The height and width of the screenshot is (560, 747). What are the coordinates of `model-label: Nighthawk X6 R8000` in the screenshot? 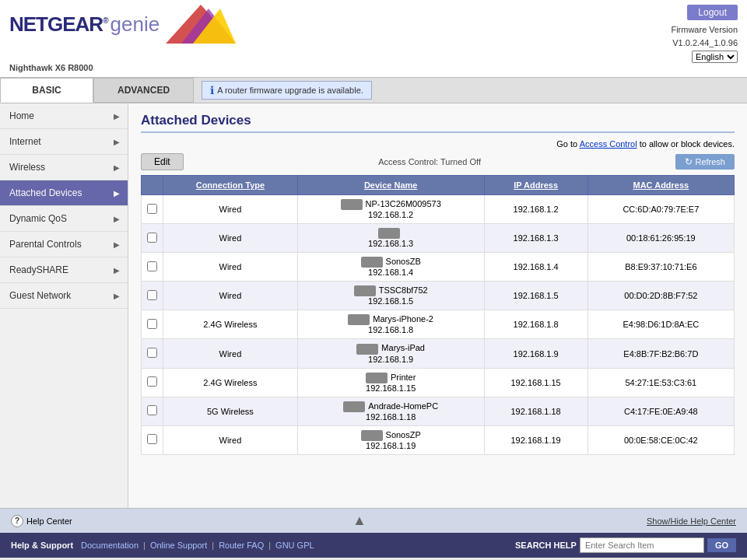 It's located at (374, 70).